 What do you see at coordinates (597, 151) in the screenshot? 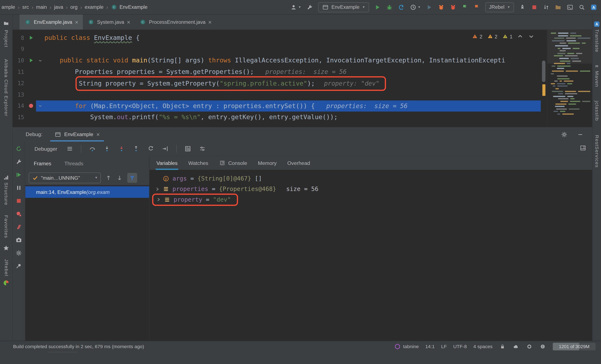
I see `sidebar-item-restservices: RestServices` at bounding box center [597, 151].